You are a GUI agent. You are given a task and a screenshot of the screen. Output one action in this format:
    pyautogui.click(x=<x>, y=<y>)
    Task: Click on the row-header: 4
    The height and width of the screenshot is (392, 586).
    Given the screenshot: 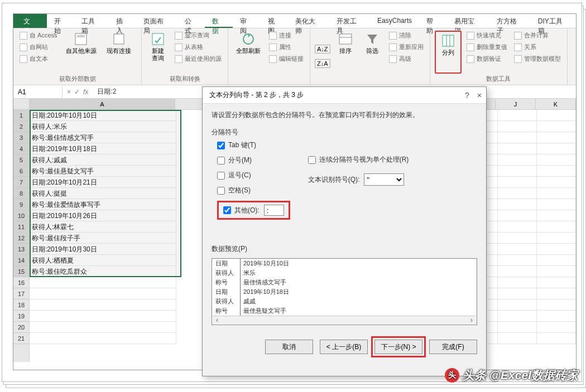 What is the action you would take?
    pyautogui.click(x=21, y=149)
    